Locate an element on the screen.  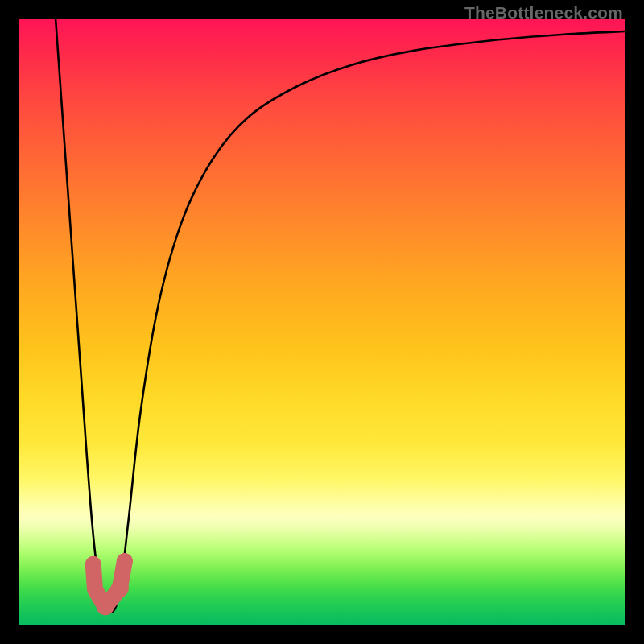
j-marker-mid-dot is located at coordinates (95, 589).